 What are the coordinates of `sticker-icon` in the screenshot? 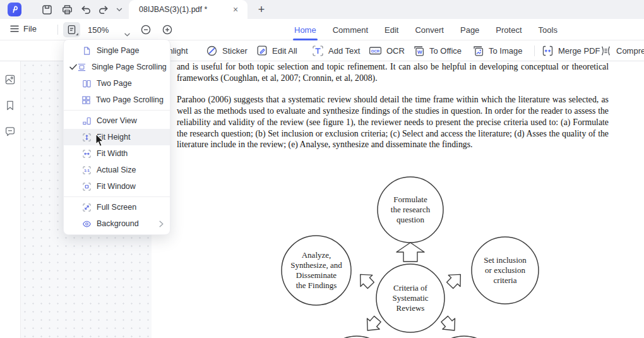 It's located at (212, 51).